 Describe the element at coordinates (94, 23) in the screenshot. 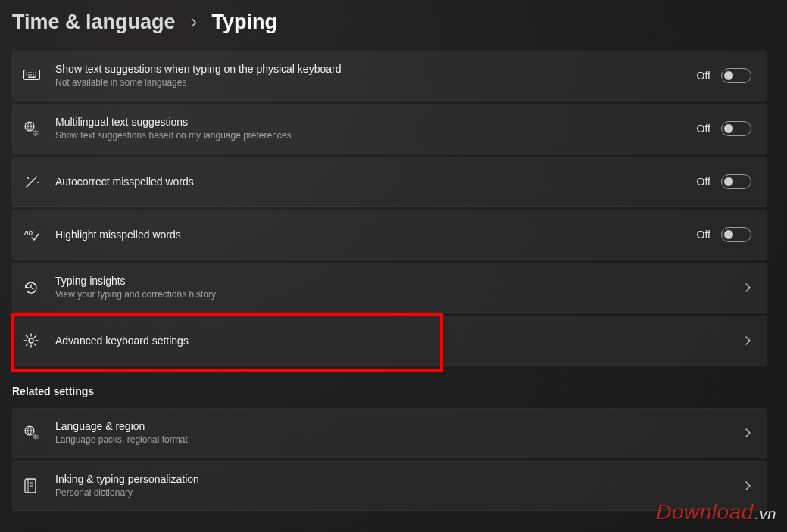

I see `breadcrumb-parent: Time & language` at that location.